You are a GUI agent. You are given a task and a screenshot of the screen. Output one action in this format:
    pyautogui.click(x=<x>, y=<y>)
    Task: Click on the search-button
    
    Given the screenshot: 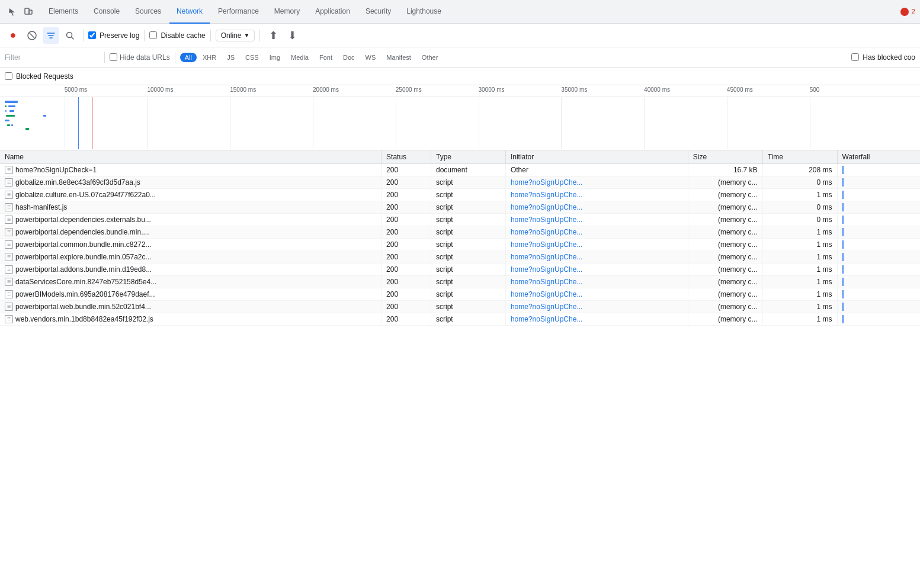 What is the action you would take?
    pyautogui.click(x=70, y=36)
    